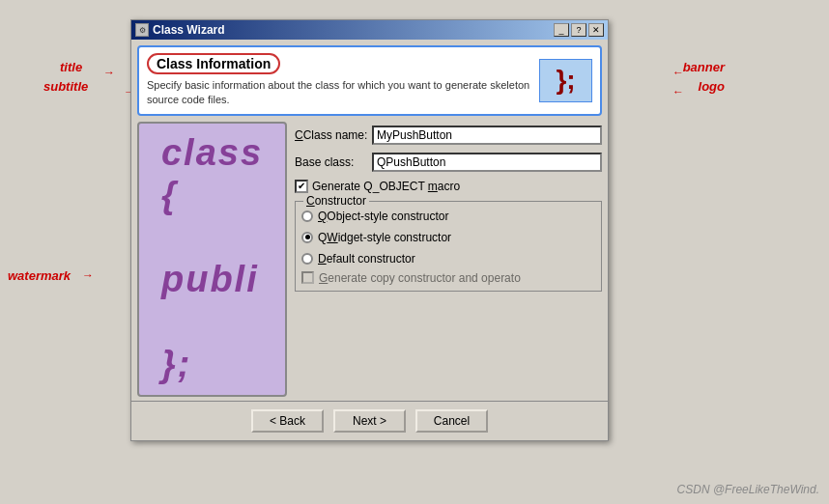 This screenshot has width=829, height=504. Describe the element at coordinates (748, 490) in the screenshot. I see `csdn-label: CSDN @FreeLikeTheWind.` at that location.